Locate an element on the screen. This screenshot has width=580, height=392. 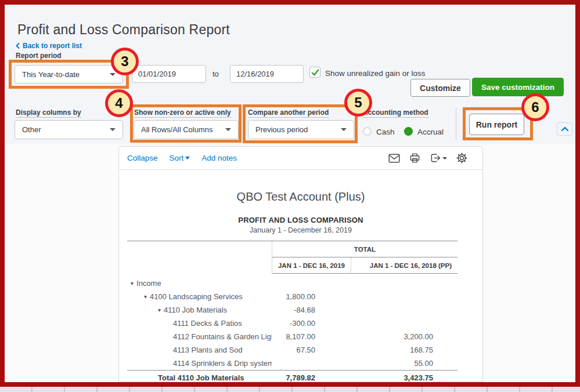
compare-period-dropdown: Previous period is located at coordinates (301, 130).